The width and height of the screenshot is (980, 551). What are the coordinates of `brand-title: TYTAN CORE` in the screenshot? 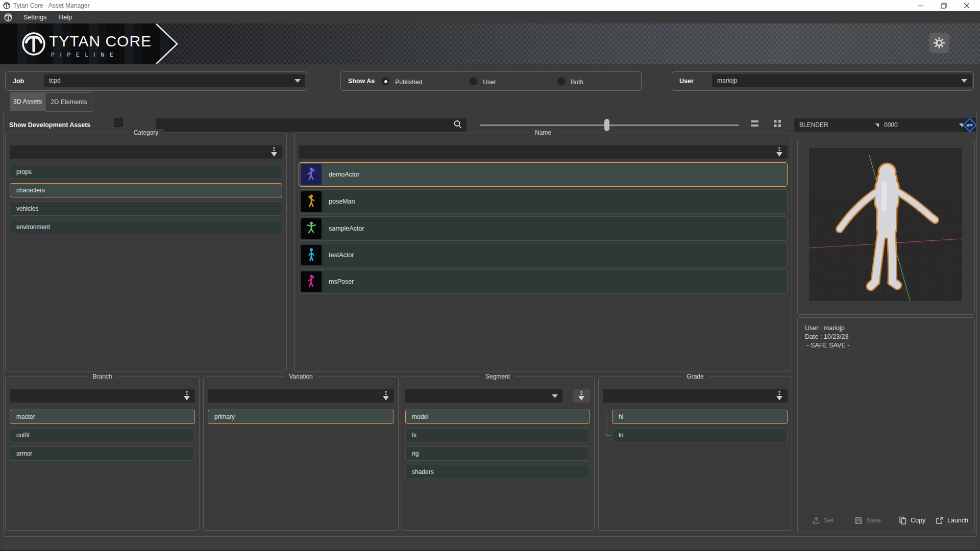 It's located at (100, 41).